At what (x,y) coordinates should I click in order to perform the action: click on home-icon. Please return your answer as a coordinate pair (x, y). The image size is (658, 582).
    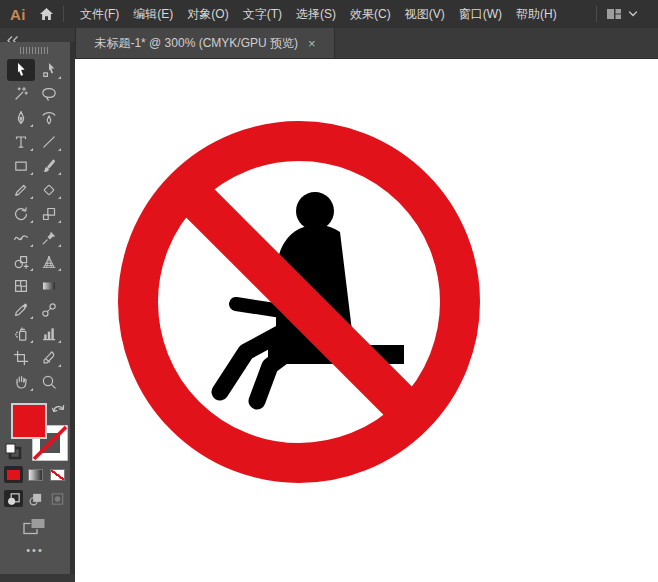
    Looking at the image, I should click on (46, 14).